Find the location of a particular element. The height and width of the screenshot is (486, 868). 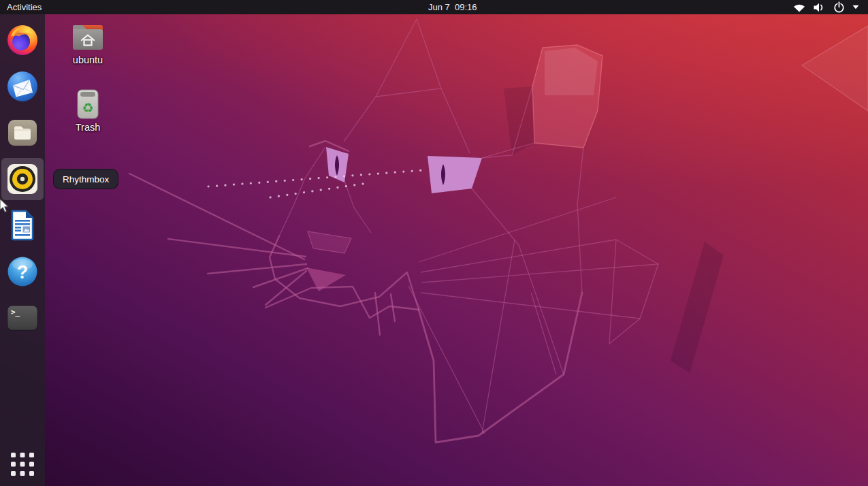

rhythmbox-icon is located at coordinates (22, 179).